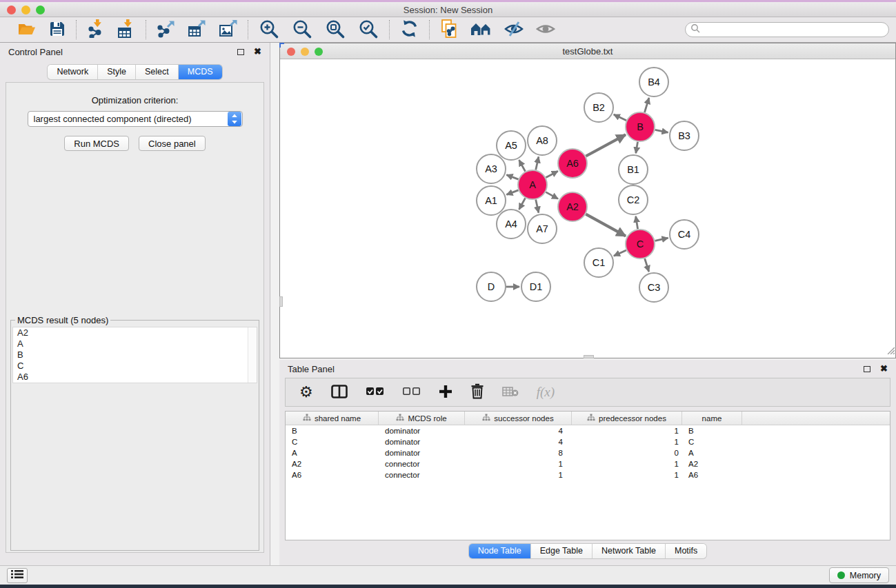 The image size is (896, 588). What do you see at coordinates (332, 418) in the screenshot?
I see `column-header-shared-name: shared name` at bounding box center [332, 418].